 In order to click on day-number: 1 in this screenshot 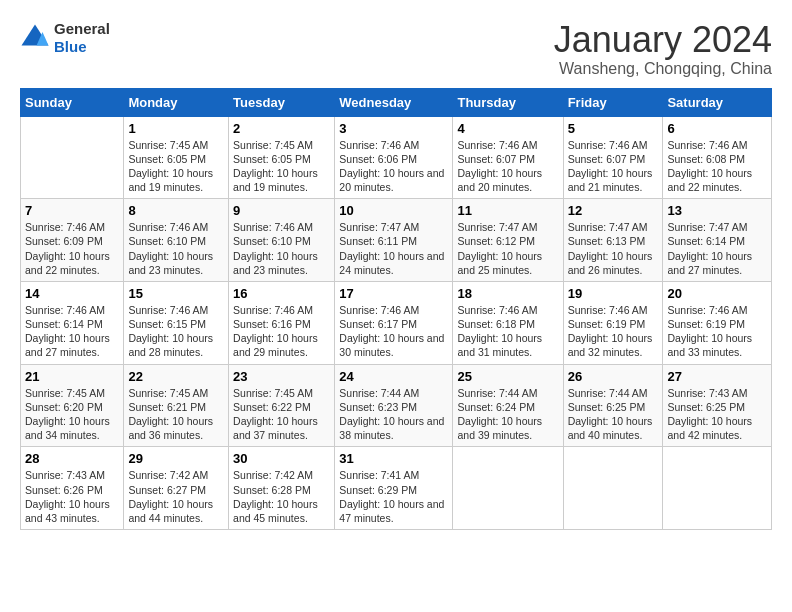, I will do `click(176, 128)`.